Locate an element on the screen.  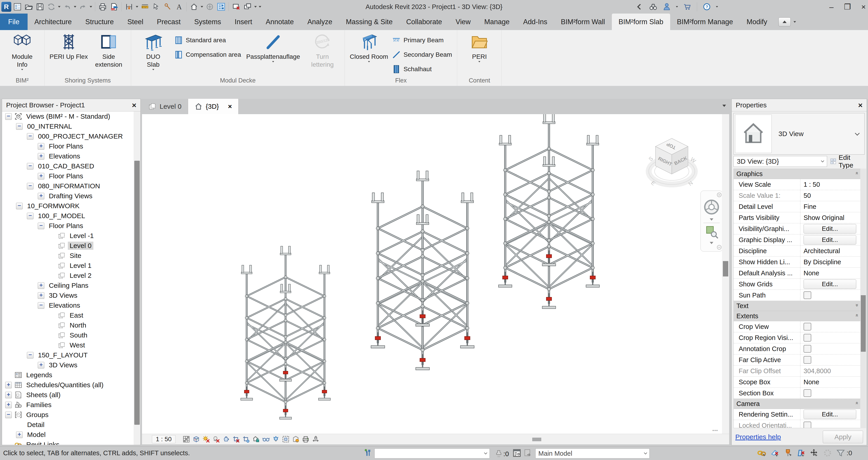
restore-button: ❐ is located at coordinates (847, 7).